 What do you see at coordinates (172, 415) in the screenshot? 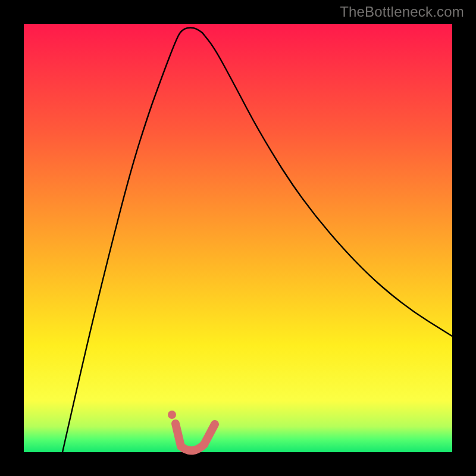
I see `marker-dot-icon` at bounding box center [172, 415].